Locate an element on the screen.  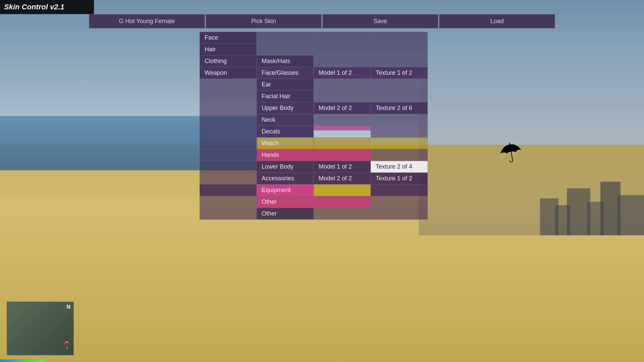
save-button: Save is located at coordinates (380, 21).